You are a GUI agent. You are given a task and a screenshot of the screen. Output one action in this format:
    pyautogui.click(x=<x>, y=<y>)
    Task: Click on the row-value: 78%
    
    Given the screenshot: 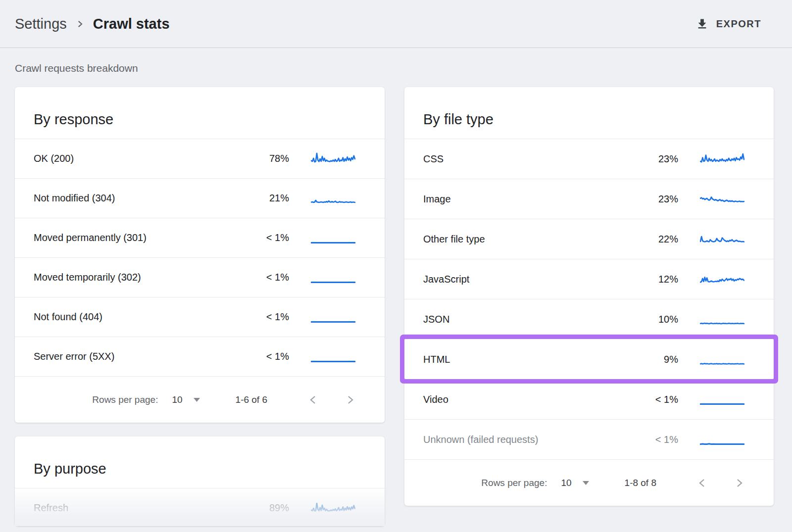 What is the action you would take?
    pyautogui.click(x=271, y=158)
    